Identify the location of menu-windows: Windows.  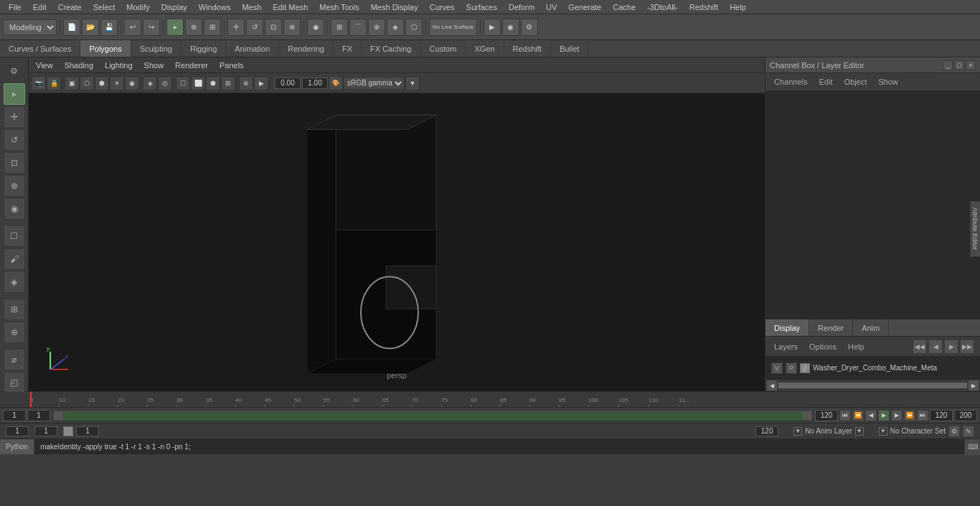
(215, 7).